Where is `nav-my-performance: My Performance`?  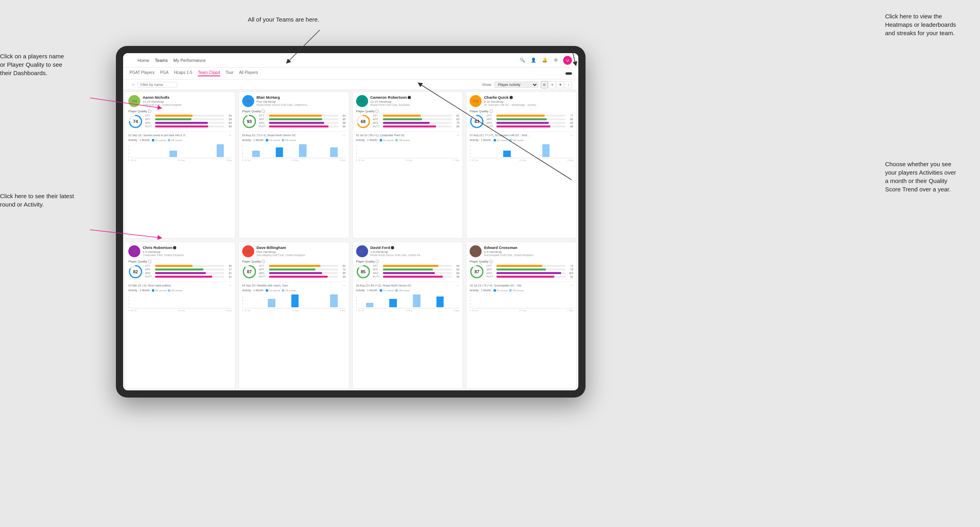 nav-my-performance: My Performance is located at coordinates (189, 60).